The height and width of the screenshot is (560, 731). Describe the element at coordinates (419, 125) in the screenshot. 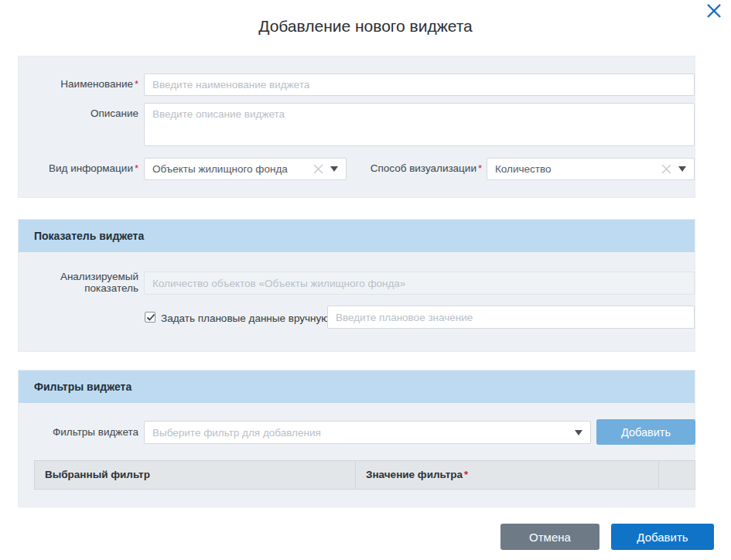

I see `description-input` at that location.